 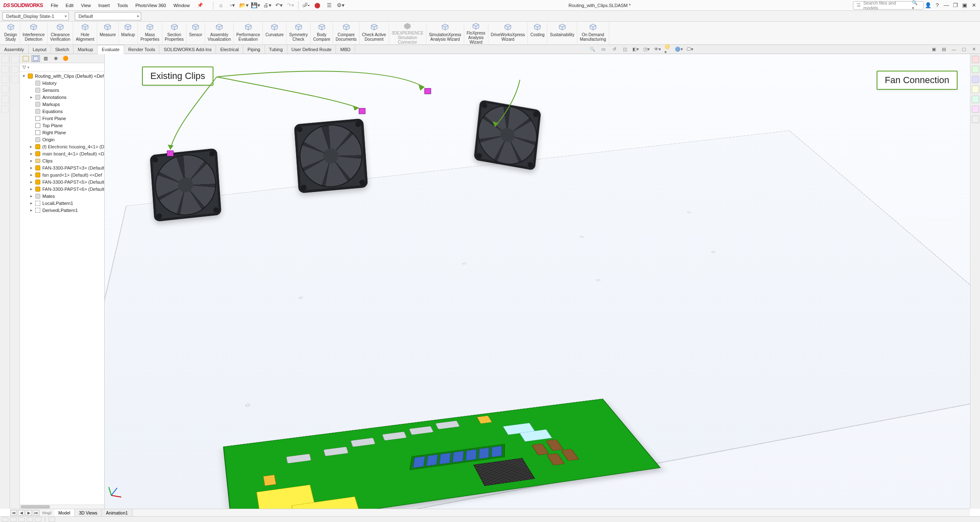 I want to click on ribbon-3dexperience-simulation-connector: 3DEXPERIENCE Simulation Connector, so click(x=408, y=33).